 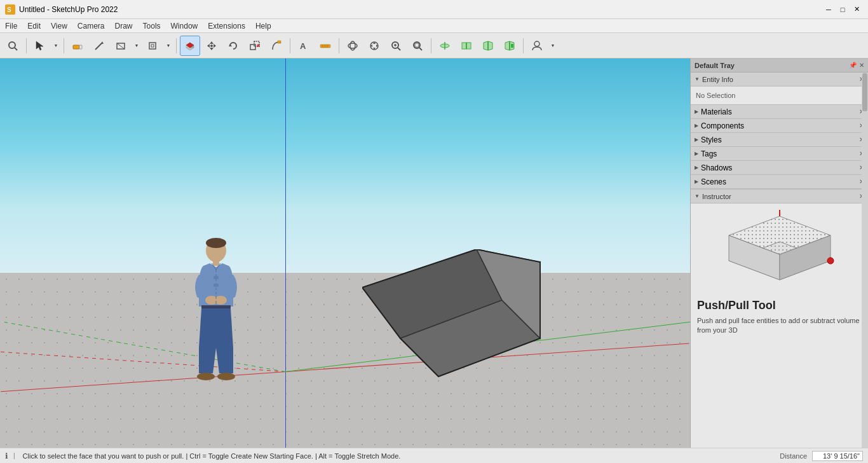 What do you see at coordinates (779, 182) in the screenshot?
I see `scenes-panel: ▶ Scenes ✕` at bounding box center [779, 182].